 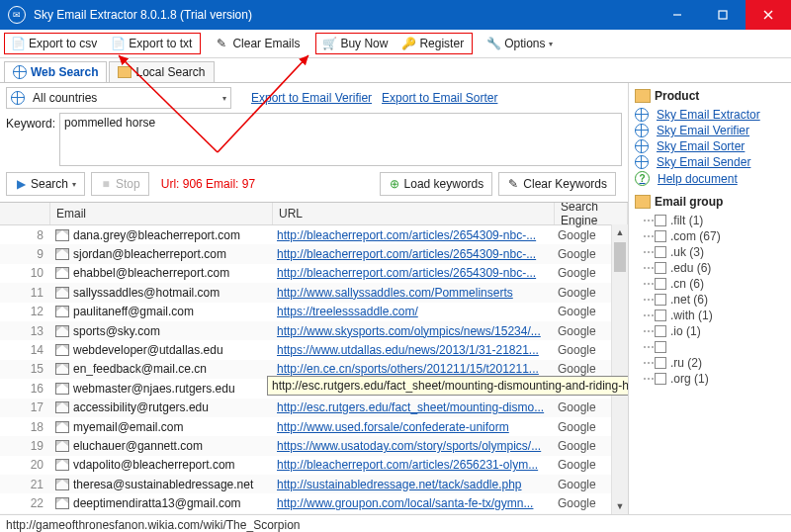 I want to click on plus-icon: ⊕, so click(x=395, y=184).